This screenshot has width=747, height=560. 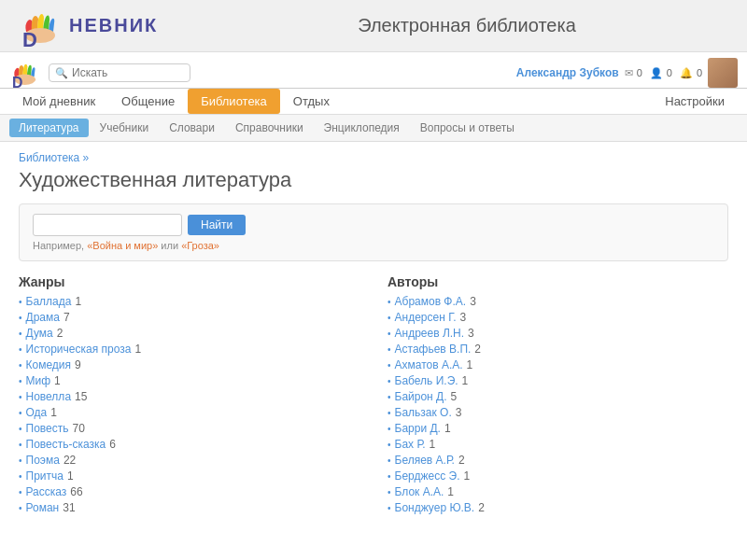 I want to click on list-item: Рассказ 66, so click(x=189, y=492).